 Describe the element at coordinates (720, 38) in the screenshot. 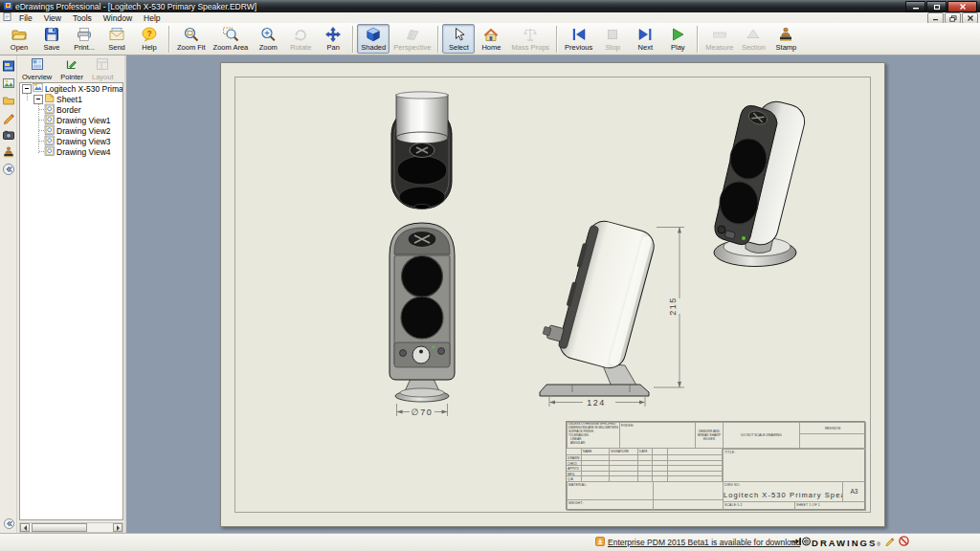

I see `measure-button: Measure` at that location.